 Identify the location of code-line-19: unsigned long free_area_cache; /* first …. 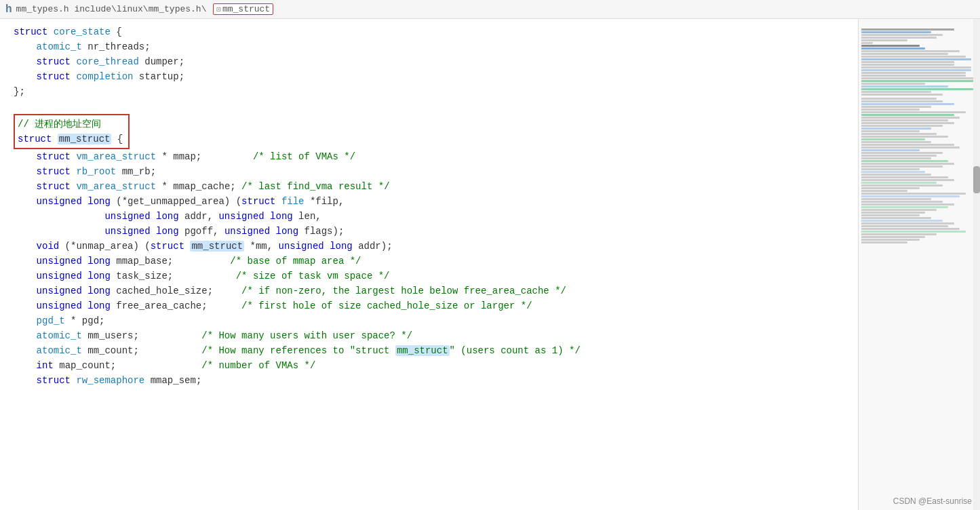
(435, 306).